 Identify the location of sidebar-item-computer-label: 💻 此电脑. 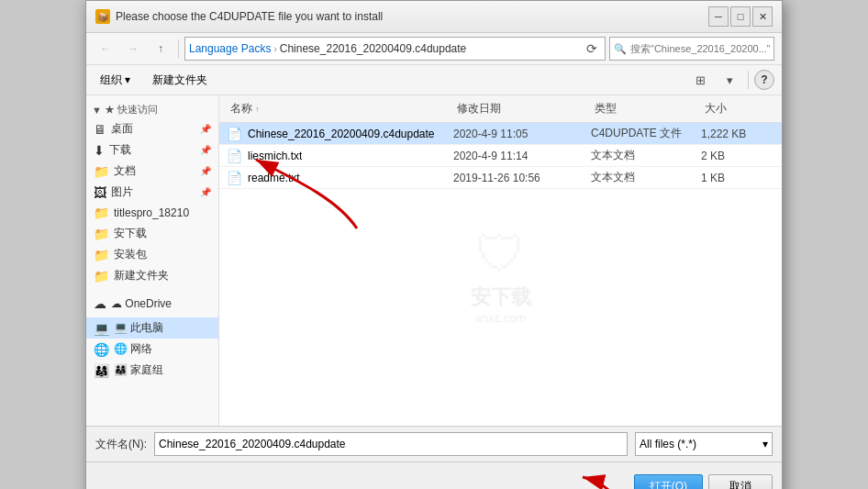
(139, 328).